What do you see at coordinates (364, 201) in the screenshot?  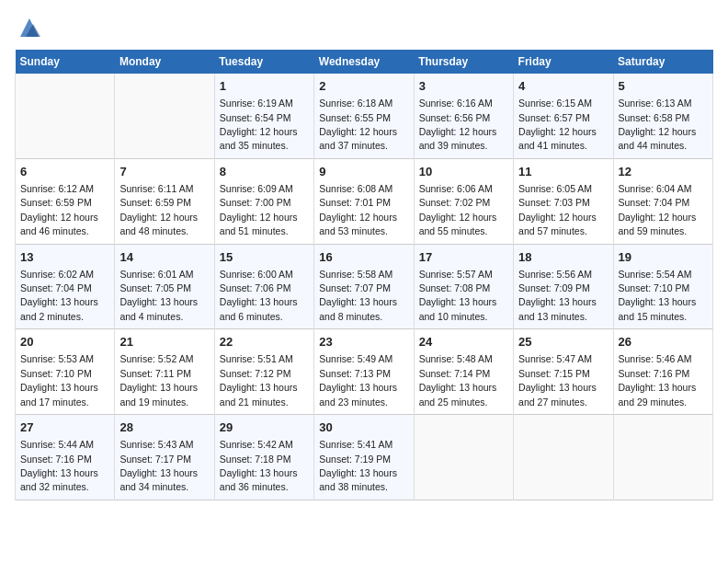 I see `calendar-cell: 9Sunrise: 6:08 AM Sunset: 7:01 PM Daylig…` at bounding box center [364, 201].